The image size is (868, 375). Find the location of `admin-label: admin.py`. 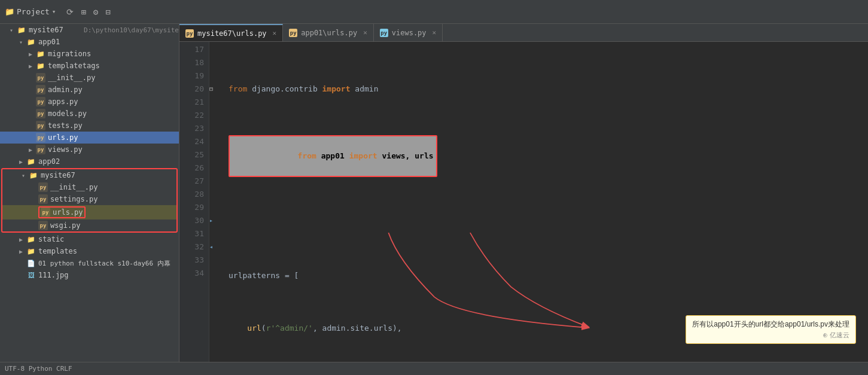

admin-label: admin.py is located at coordinates (114, 90).